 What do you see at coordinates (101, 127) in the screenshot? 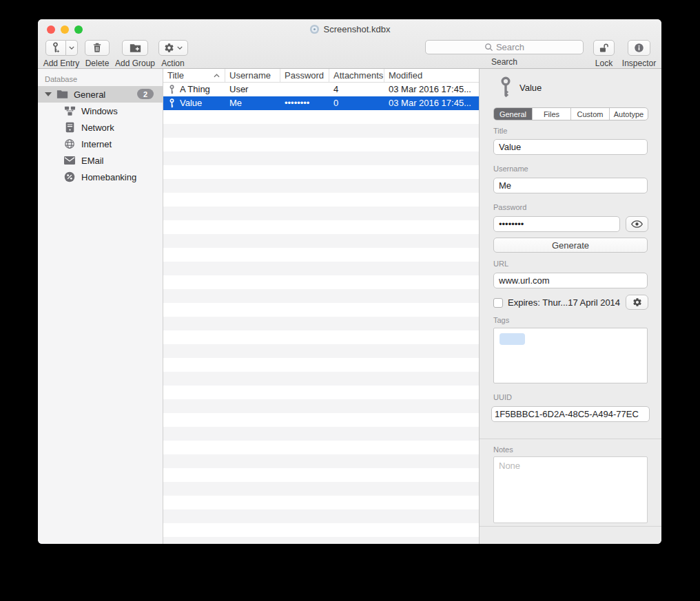
I see `sidebar-item-network: Network` at bounding box center [101, 127].